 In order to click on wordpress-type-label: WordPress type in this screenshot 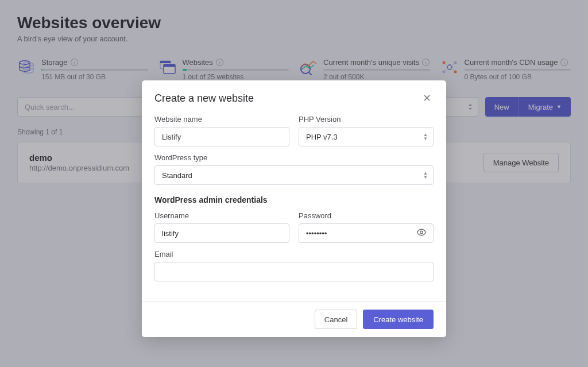, I will do `click(294, 157)`.